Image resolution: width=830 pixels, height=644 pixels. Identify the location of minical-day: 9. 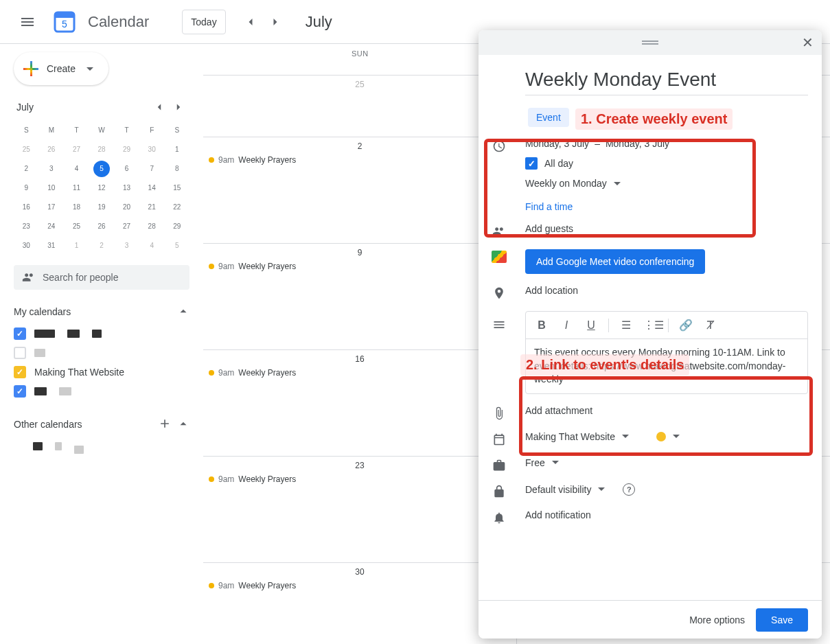
(26, 188).